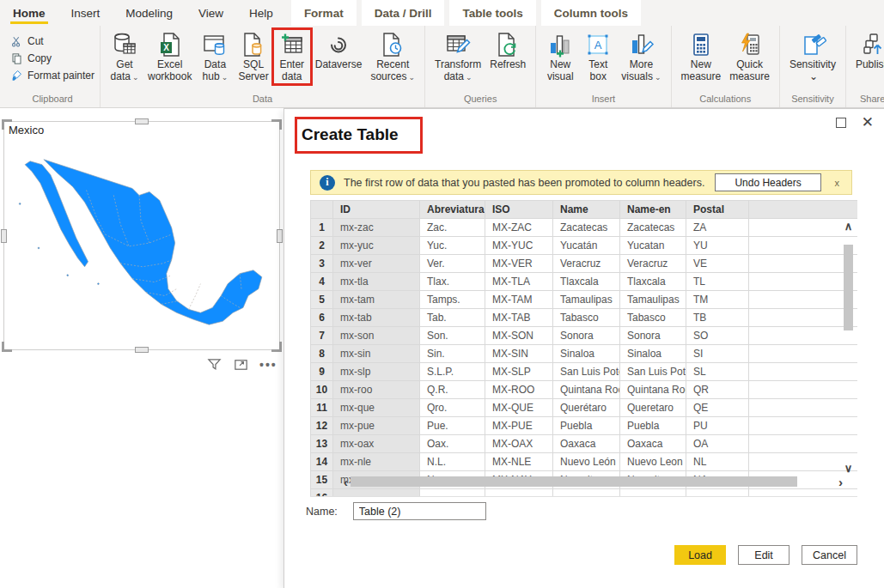 The width and height of the screenshot is (884, 588). What do you see at coordinates (324, 13) in the screenshot?
I see `tab-format: Format` at bounding box center [324, 13].